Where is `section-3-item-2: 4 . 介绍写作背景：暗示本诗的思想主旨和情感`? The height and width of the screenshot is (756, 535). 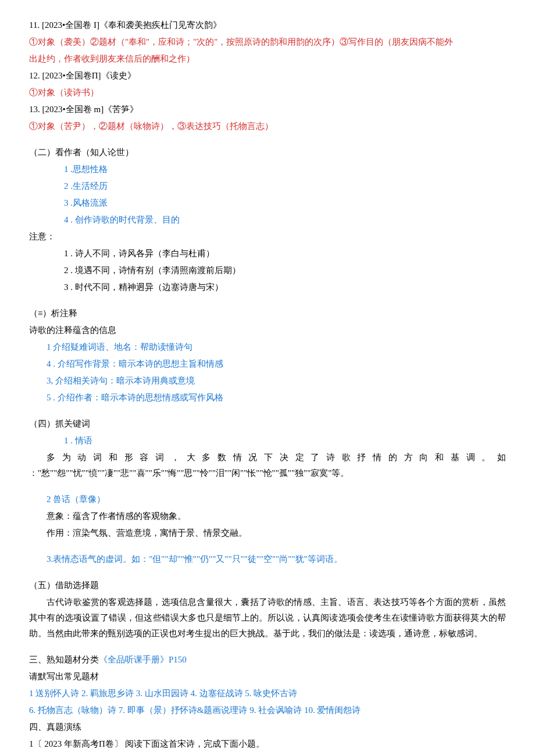 section-3-item-2: 4 . 介绍写作背景：暗示本诗的思想主旨和情感 is located at coordinates (276, 364).